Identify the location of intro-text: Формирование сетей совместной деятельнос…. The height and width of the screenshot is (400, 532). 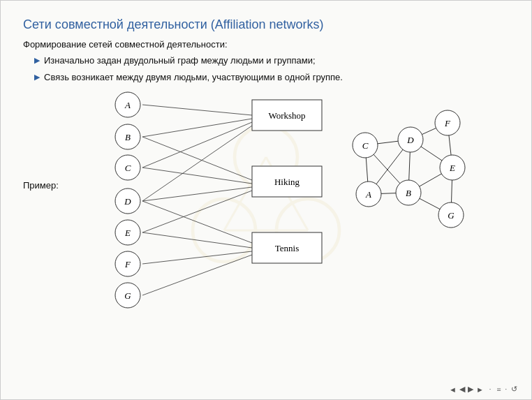
(266, 45).